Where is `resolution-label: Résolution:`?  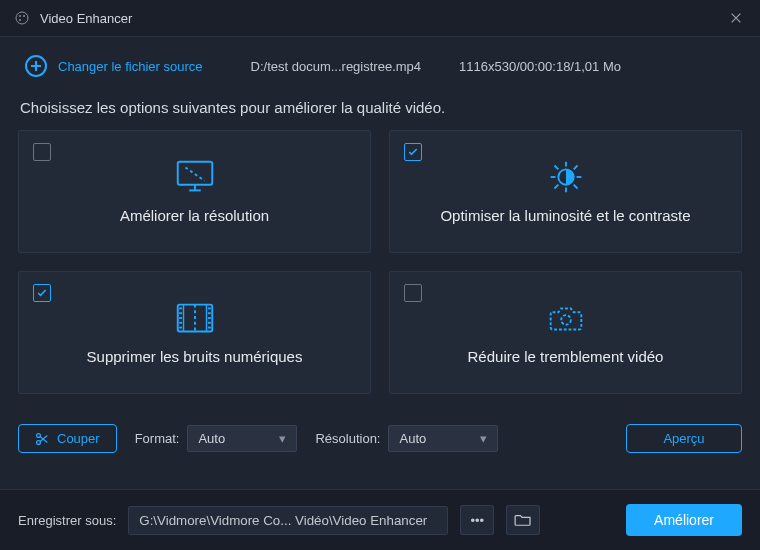
resolution-label: Résolution: is located at coordinates (348, 438).